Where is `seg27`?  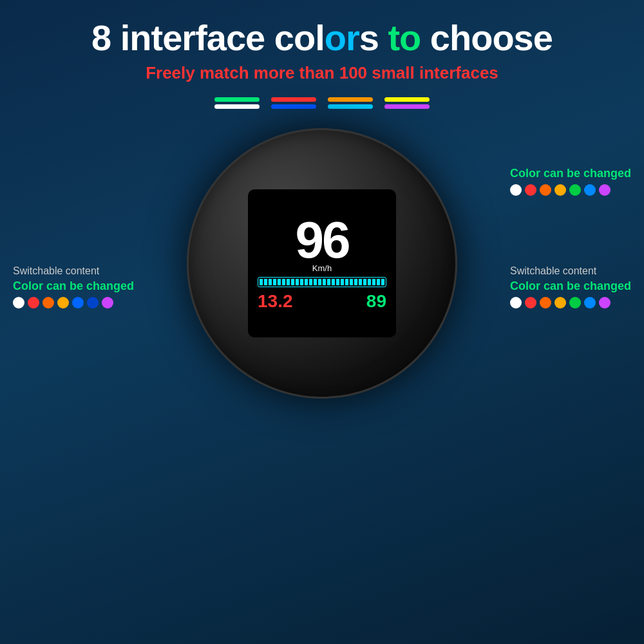 seg27 is located at coordinates (379, 282).